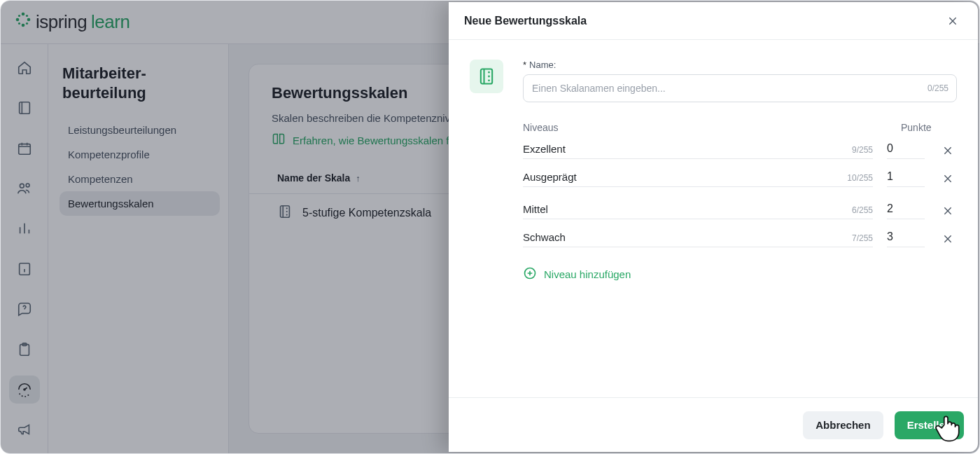 The image size is (980, 454). What do you see at coordinates (953, 21) in the screenshot?
I see `close-button` at bounding box center [953, 21].